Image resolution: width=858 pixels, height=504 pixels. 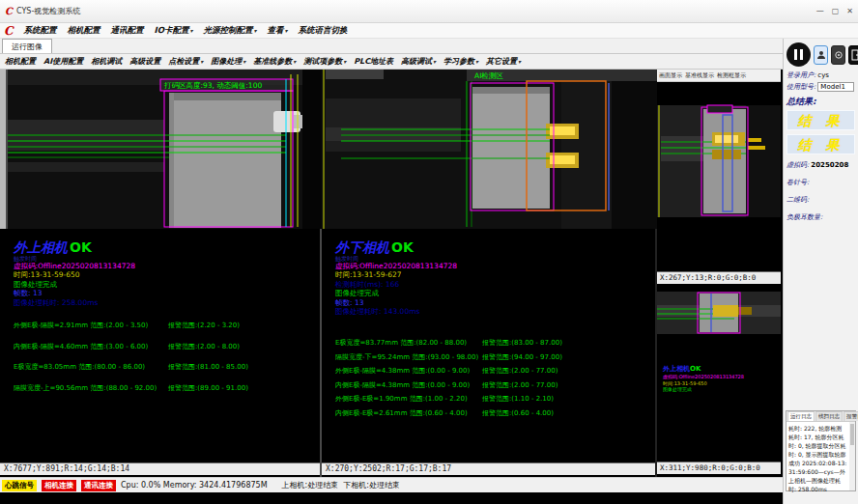 I want to click on tab-detect-frame-display: 检测框显示, so click(x=731, y=75).